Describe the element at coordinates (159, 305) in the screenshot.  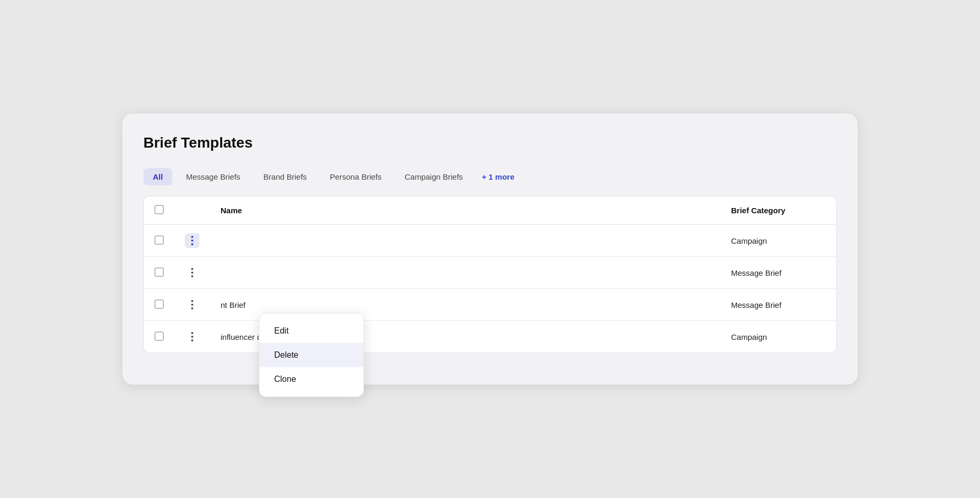
I see `row3-checkbox-cell` at that location.